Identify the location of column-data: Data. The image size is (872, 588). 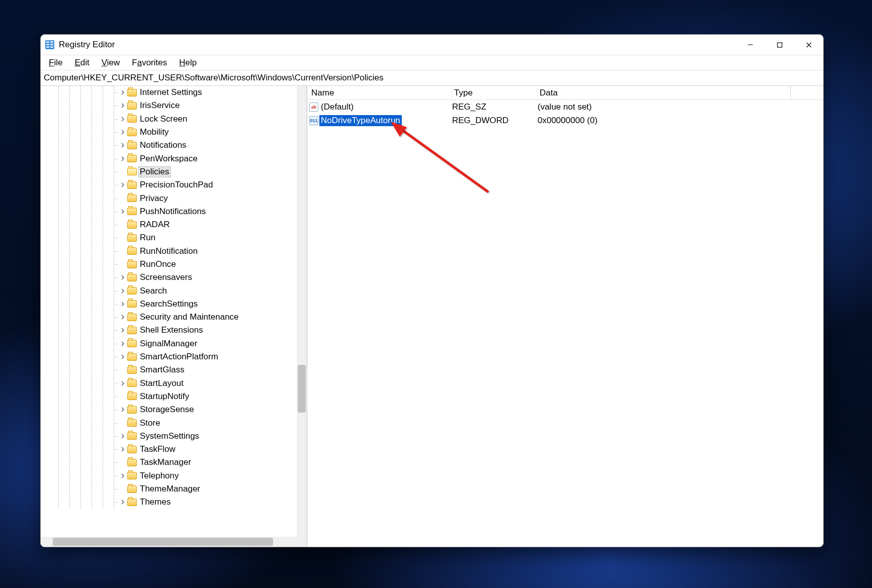
(664, 92).